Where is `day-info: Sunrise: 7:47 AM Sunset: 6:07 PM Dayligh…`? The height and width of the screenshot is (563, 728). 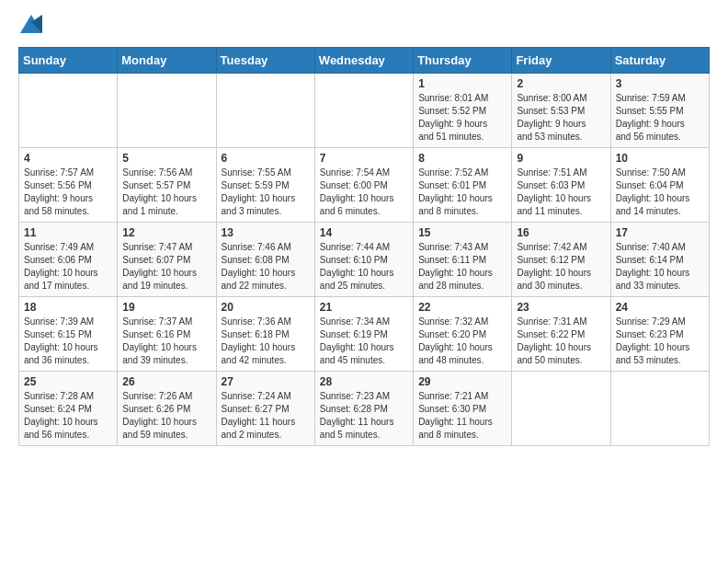 day-info: Sunrise: 7:47 AM Sunset: 6:07 PM Dayligh… is located at coordinates (166, 267).